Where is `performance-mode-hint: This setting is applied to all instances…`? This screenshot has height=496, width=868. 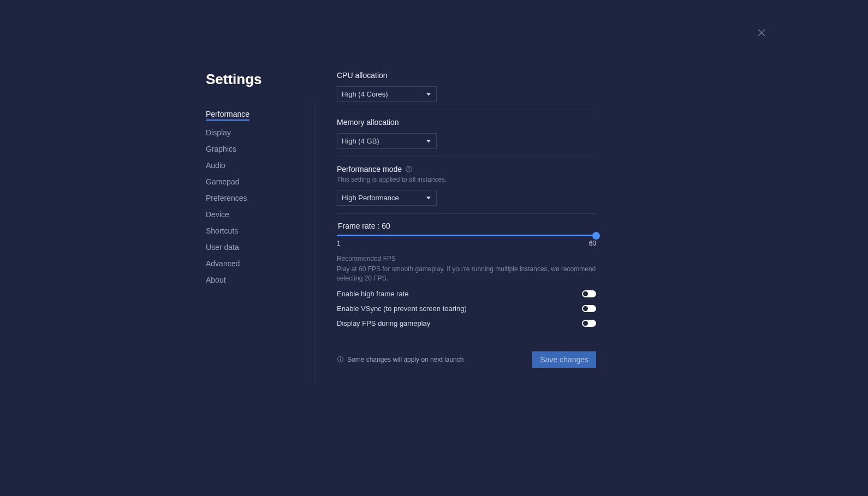
performance-mode-hint: This setting is applied to all instances… is located at coordinates (466, 180).